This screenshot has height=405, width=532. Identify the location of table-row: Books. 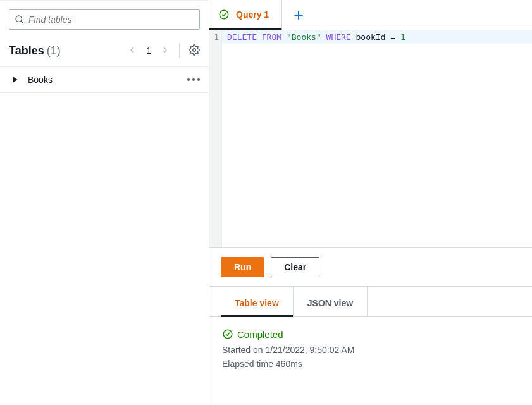
(104, 80).